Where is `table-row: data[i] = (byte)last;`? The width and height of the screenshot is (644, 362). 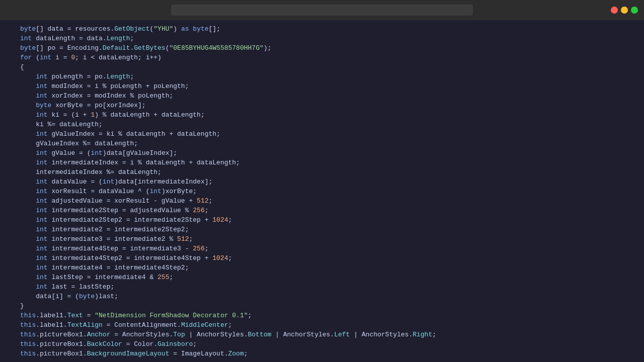 table-row: data[i] = (byte)last; is located at coordinates (322, 297).